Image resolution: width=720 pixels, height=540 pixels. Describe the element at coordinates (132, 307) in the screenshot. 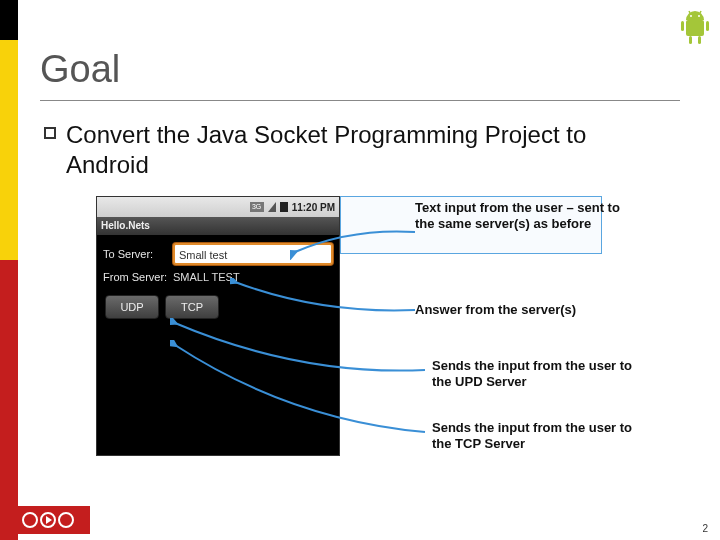

I see `udp-button: UDP` at that location.